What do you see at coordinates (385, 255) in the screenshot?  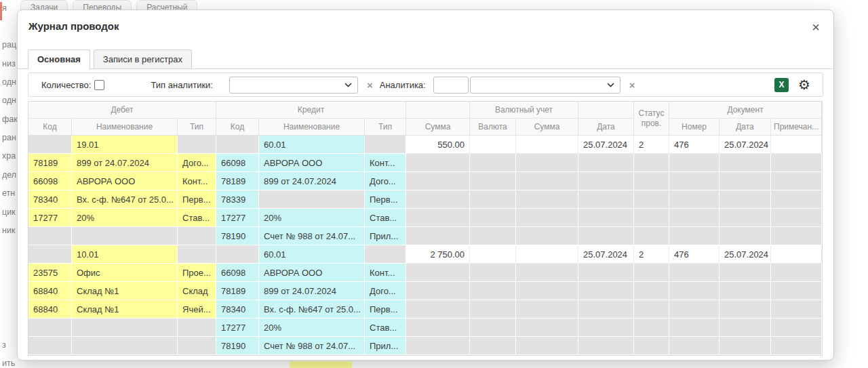 I see `cell-credit-type` at bounding box center [385, 255].